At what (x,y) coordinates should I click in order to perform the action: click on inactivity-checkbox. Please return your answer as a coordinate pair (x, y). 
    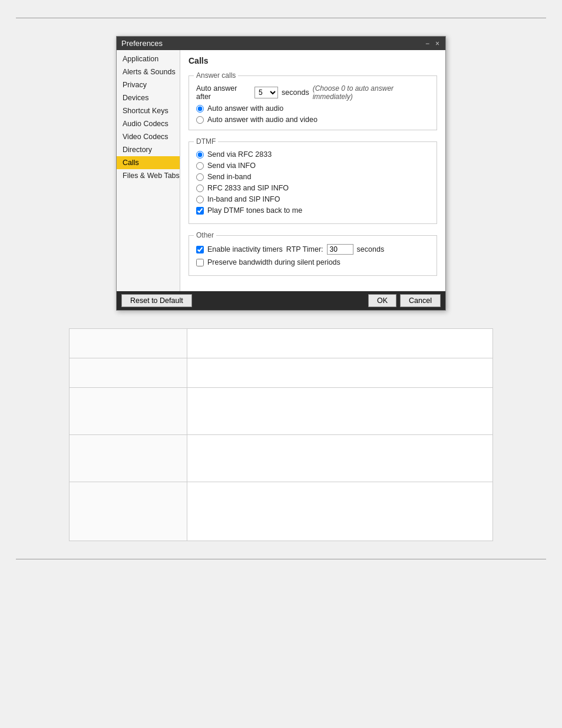
    Looking at the image, I should click on (200, 250).